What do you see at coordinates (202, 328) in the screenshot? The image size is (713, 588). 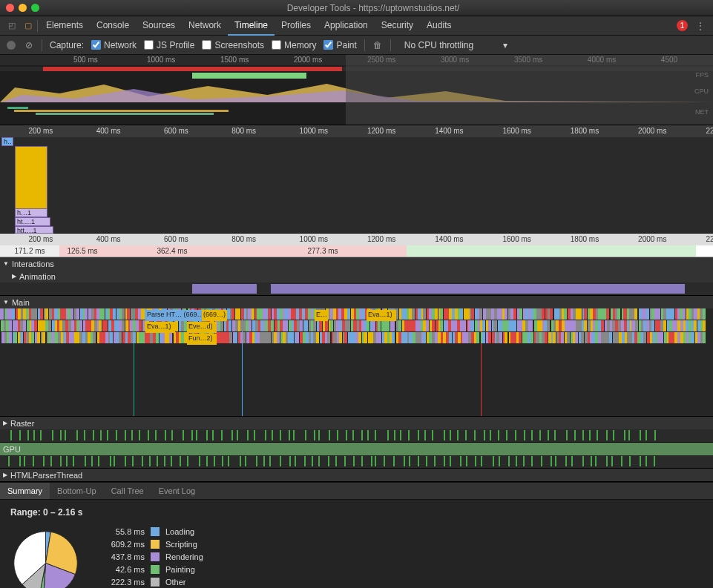 I see `task-block: Eve…d)` at bounding box center [202, 328].